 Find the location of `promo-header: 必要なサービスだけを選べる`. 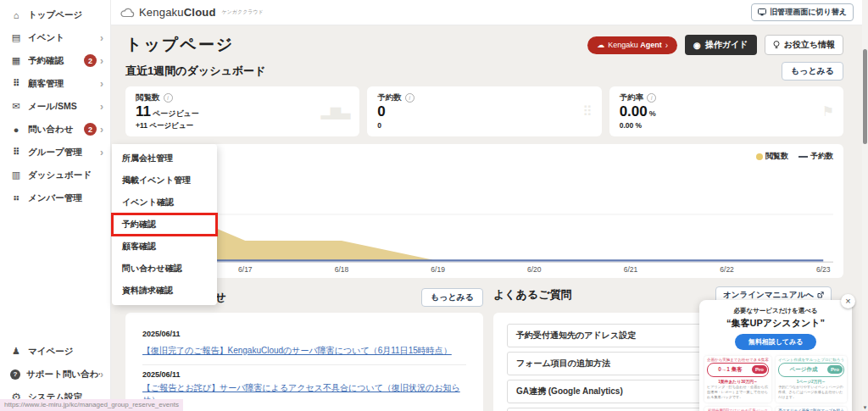

promo-header: 必要なサービスだけを選べる is located at coordinates (776, 311).